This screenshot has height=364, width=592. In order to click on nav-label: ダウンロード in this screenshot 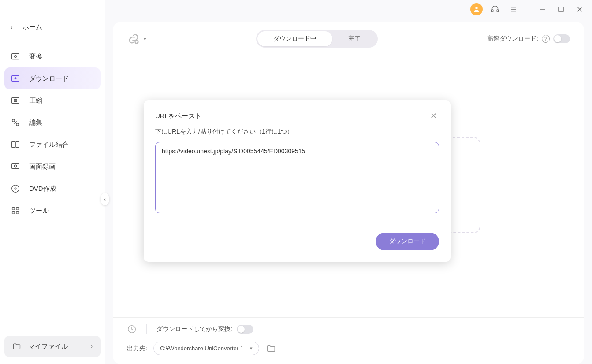, I will do `click(49, 78)`.